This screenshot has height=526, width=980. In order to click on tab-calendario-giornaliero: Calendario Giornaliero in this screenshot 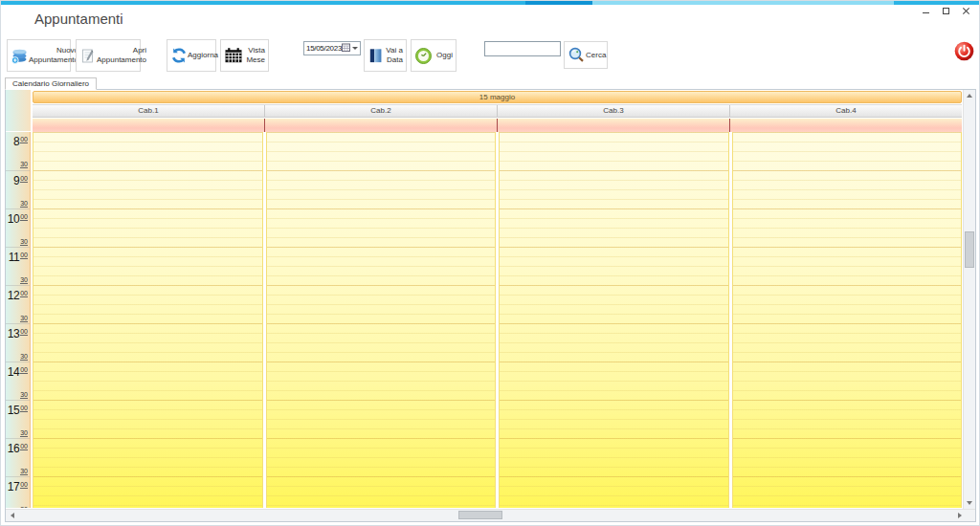, I will do `click(51, 84)`.